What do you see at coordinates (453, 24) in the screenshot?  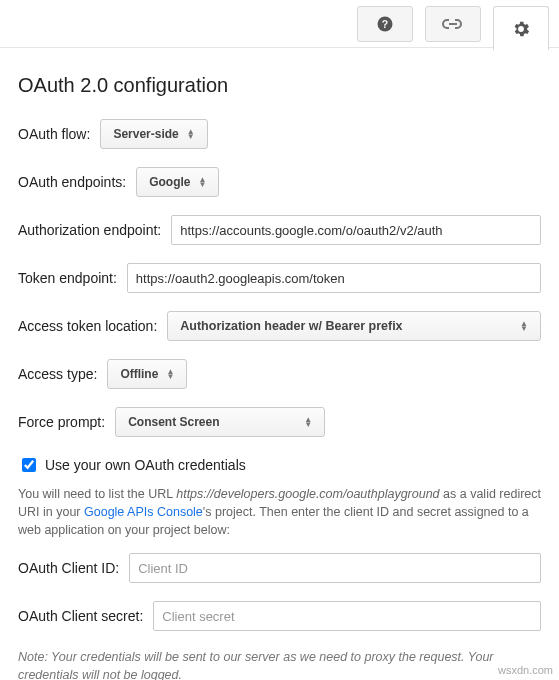 I see `link-button` at bounding box center [453, 24].